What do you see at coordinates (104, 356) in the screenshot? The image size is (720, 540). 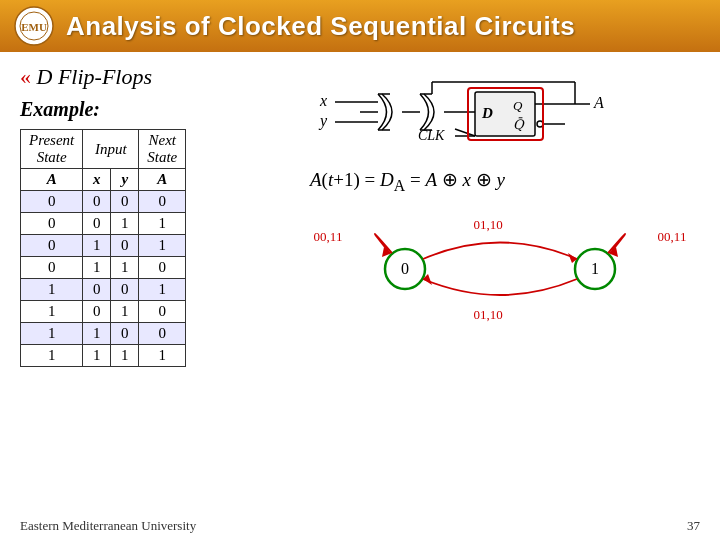 I see `table-row: 1 1 1 1` at bounding box center [104, 356].